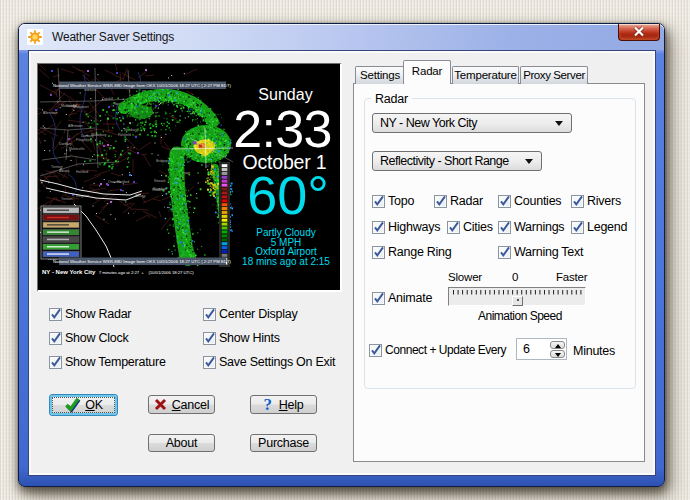 Image resolution: width=690 pixels, height=500 pixels. What do you see at coordinates (82, 172) in the screenshot?
I see `svg-text: Hartford` at bounding box center [82, 172].